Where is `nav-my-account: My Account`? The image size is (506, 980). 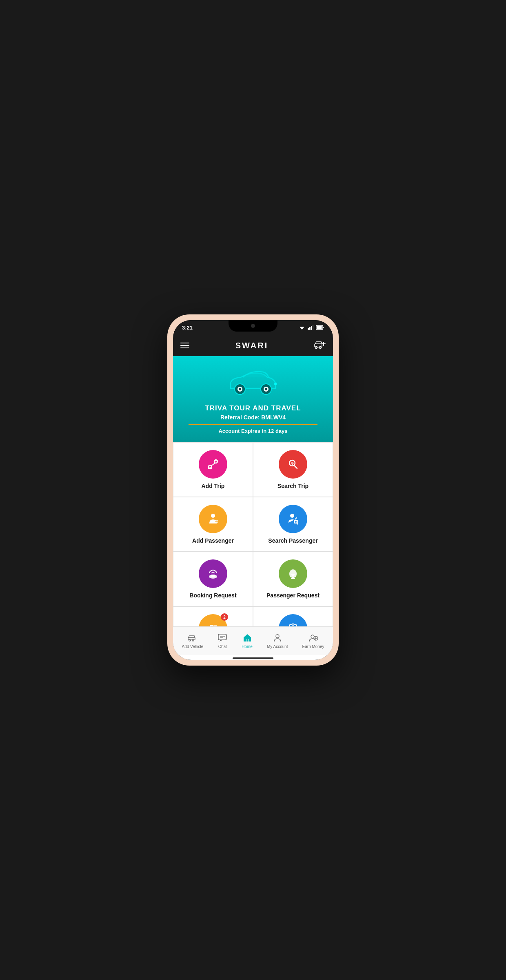
nav-my-account: My Account is located at coordinates (277, 641).